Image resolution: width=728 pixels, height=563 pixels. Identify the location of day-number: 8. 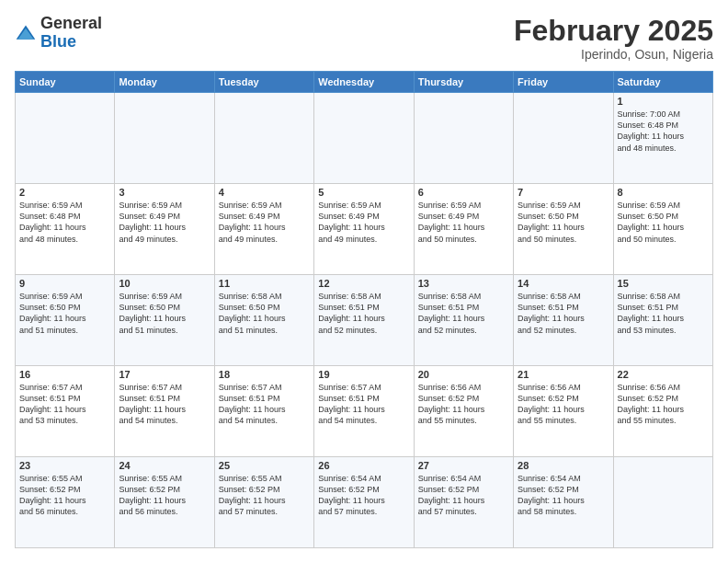
(664, 192).